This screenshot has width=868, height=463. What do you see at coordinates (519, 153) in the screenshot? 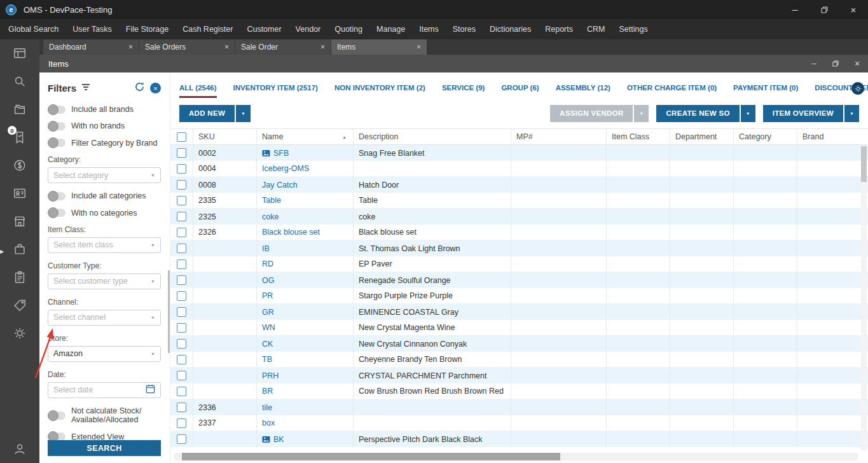
I see `table-row: 0002SFBSnag Free Blanket` at bounding box center [519, 153].